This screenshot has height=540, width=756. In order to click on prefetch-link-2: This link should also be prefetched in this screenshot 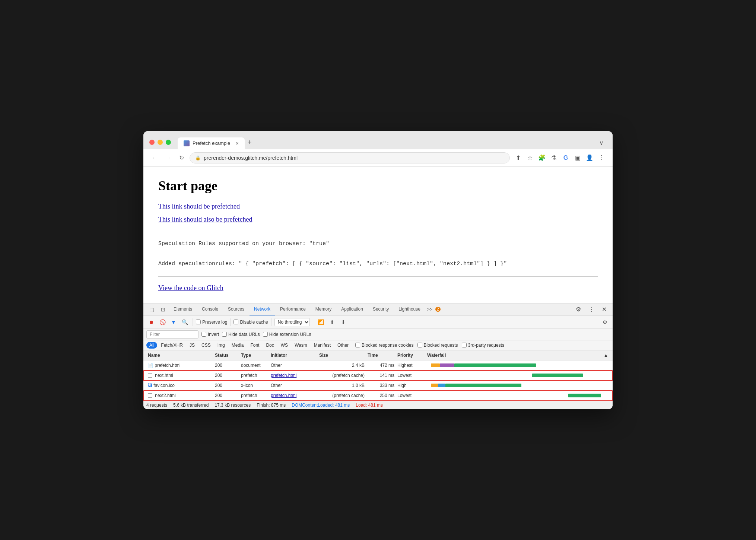, I will do `click(378, 220)`.